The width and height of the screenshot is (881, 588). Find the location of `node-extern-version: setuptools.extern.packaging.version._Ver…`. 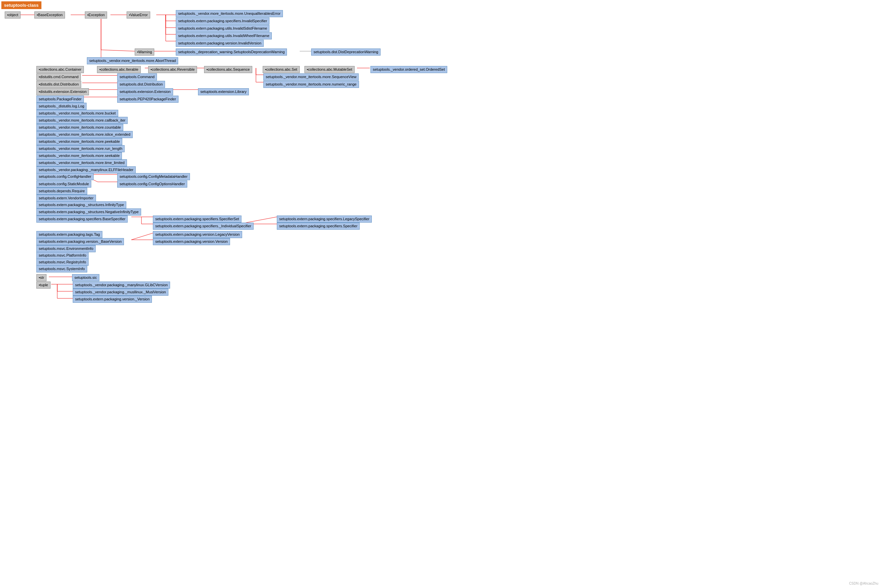

node-extern-version: setuptools.extern.packaging.version._Ver… is located at coordinates (112, 299).